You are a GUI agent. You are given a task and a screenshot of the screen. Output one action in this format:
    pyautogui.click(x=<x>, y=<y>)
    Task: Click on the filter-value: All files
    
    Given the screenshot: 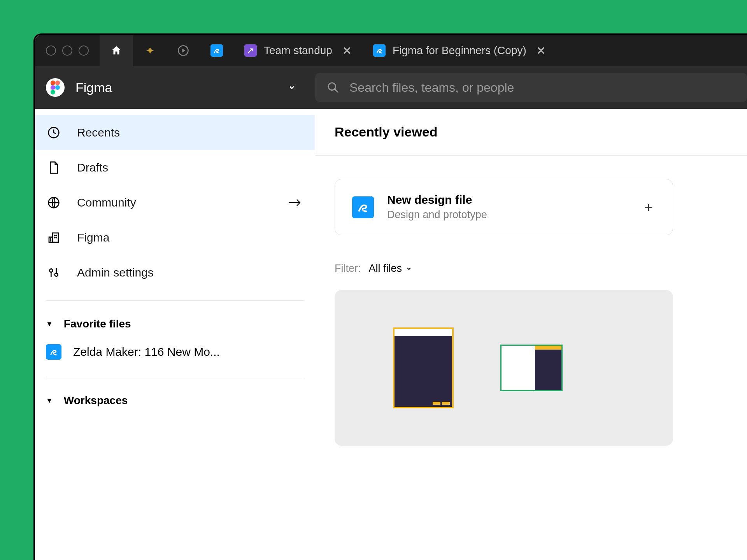 What is the action you would take?
    pyautogui.click(x=386, y=268)
    